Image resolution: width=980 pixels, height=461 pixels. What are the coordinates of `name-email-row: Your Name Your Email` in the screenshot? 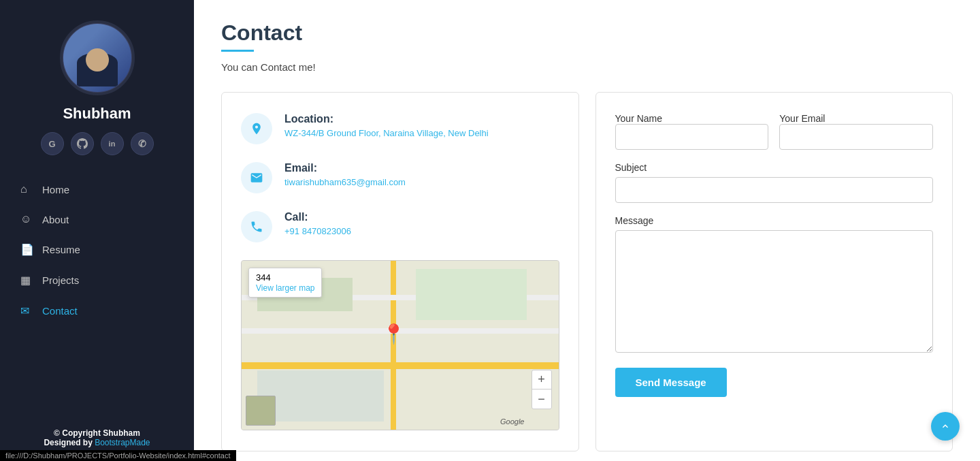 It's located at (774, 131).